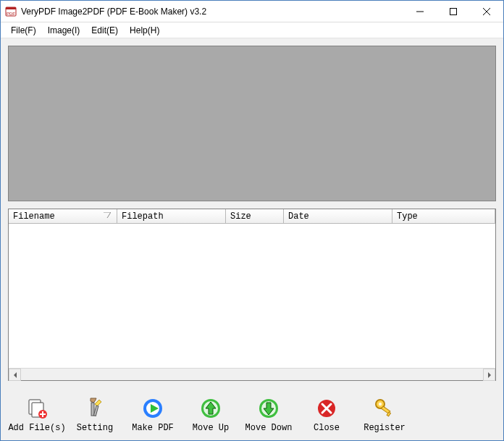  Describe the element at coordinates (145, 30) in the screenshot. I see `menu-help: Help(H)` at that location.